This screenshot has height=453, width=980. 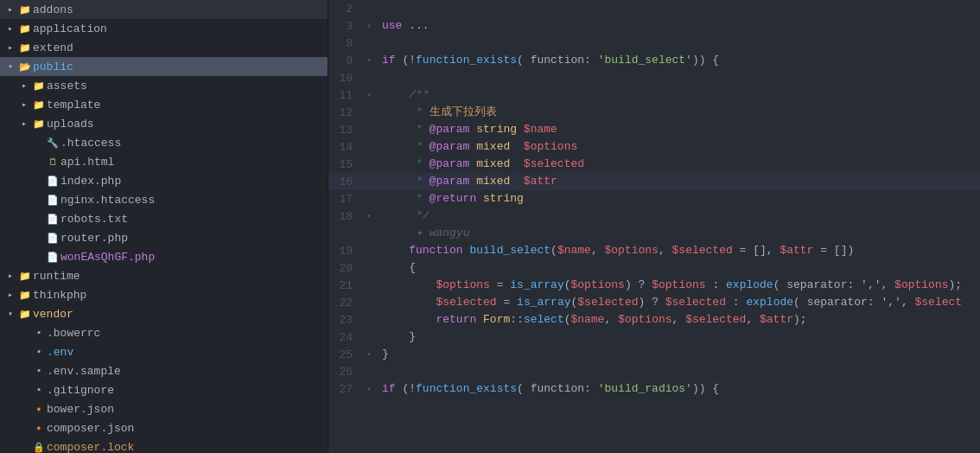 I want to click on line-number: 3, so click(x=346, y=26).